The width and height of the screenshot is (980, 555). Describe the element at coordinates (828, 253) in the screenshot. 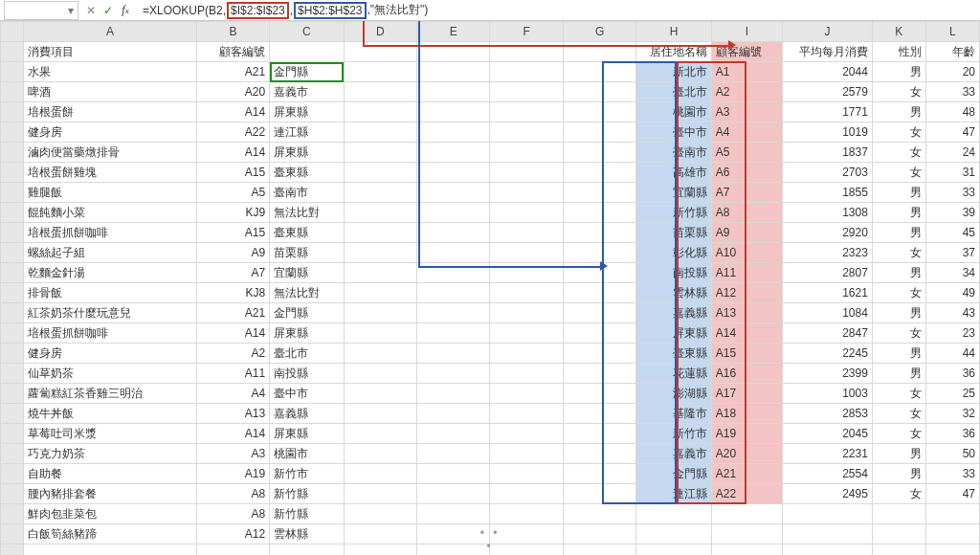

I see `cell: 2323` at that location.